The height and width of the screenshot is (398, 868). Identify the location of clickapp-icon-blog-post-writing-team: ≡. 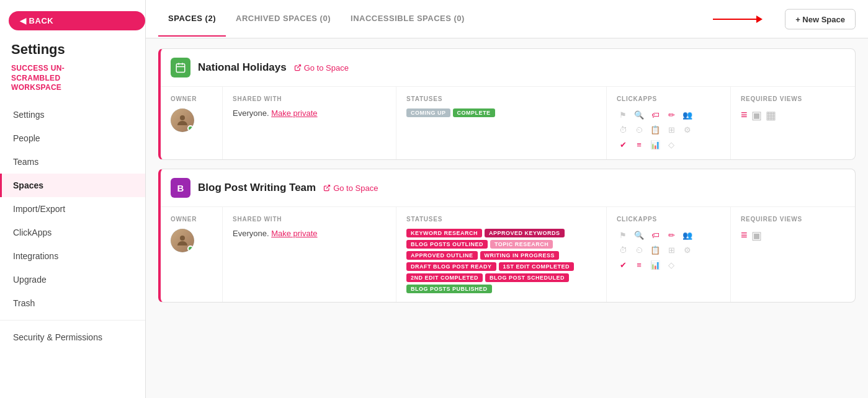
(639, 265).